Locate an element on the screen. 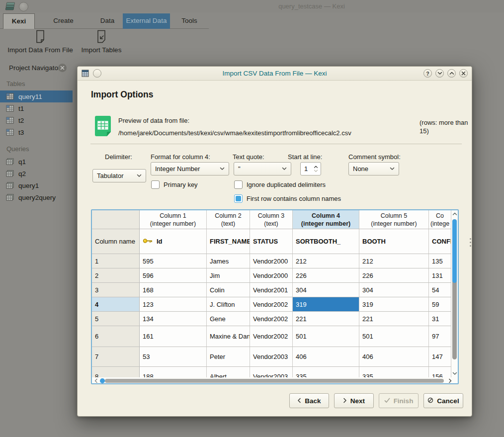  resize-grip is located at coordinates (470, 239).